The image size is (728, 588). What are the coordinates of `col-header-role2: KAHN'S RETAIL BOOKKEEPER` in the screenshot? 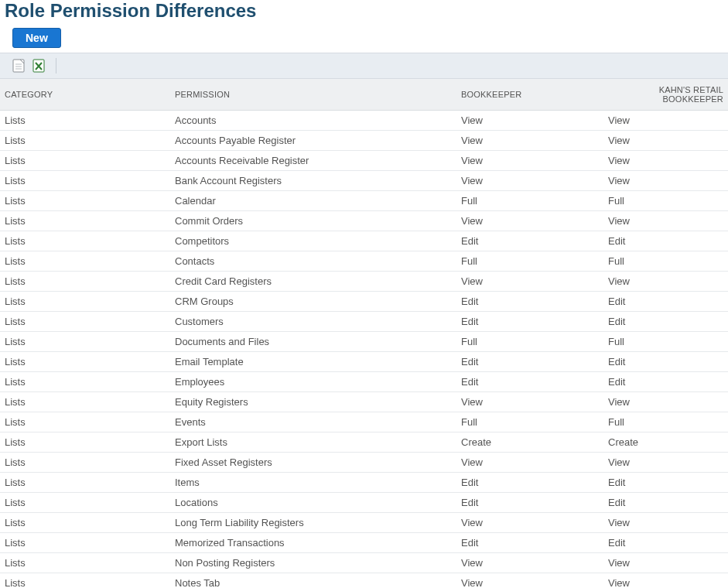 It's located at (665, 94).